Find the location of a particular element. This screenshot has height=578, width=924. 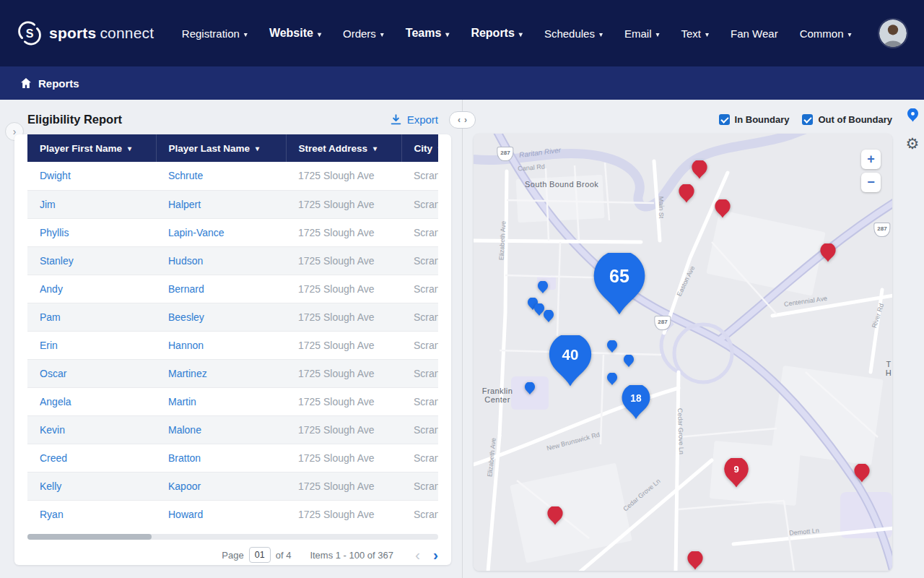

player-last-name-link: Beesley is located at coordinates (186, 317).